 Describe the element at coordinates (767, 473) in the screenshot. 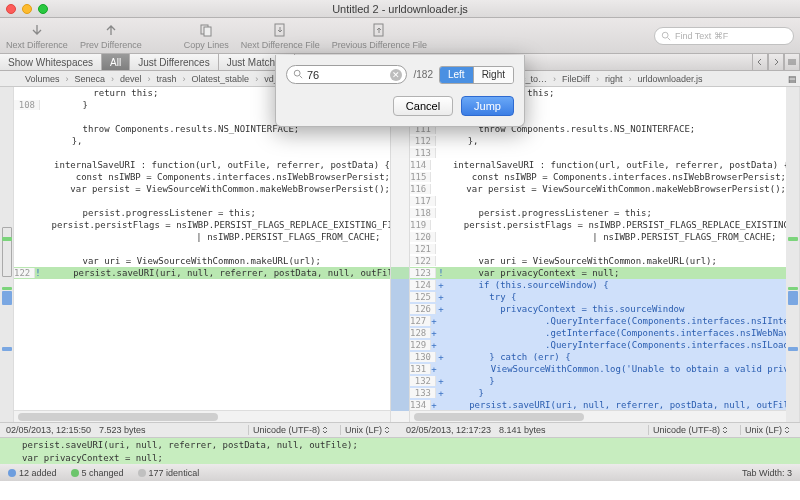

I see `tab-width-label: Tab Width: 3` at that location.